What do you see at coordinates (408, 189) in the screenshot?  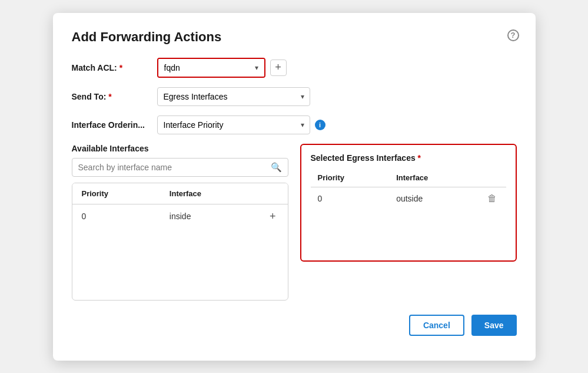 I see `selected-egress-table: Priority Interface 0 outside 🗑` at bounding box center [408, 189].